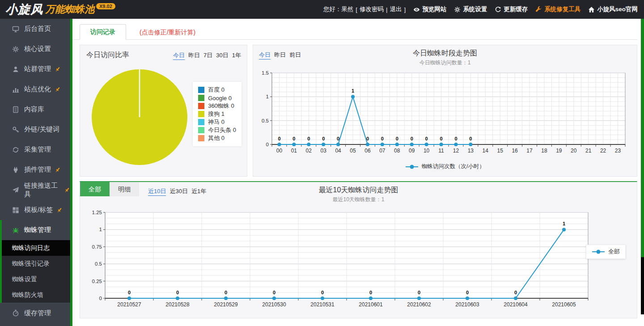 The height and width of the screenshot is (326, 644). What do you see at coordinates (614, 252) in the screenshot?
I see `daily-legend-label: 全部` at bounding box center [614, 252].